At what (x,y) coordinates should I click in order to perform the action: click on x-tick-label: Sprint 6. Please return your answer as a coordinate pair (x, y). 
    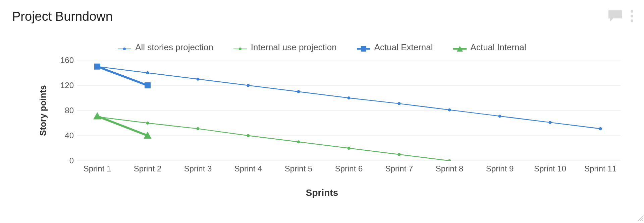
    Looking at the image, I should click on (349, 169).